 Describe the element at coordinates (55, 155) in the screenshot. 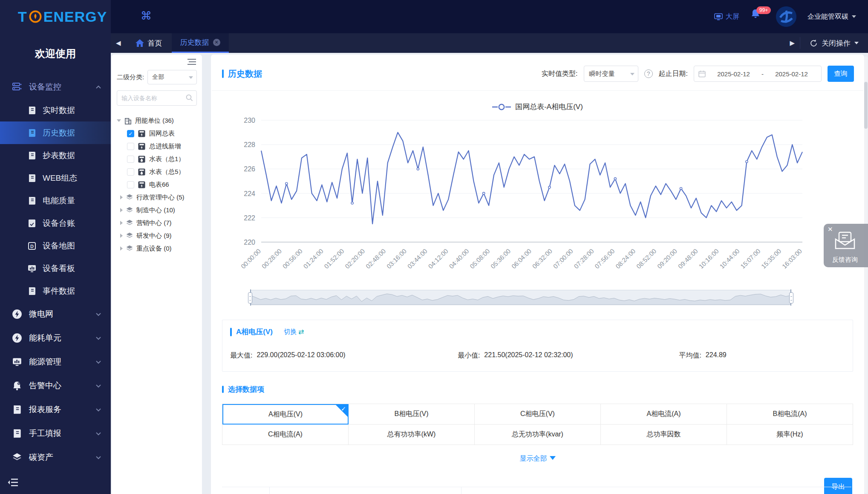

I see `sidebar-item-0-2: 抄表数据` at that location.